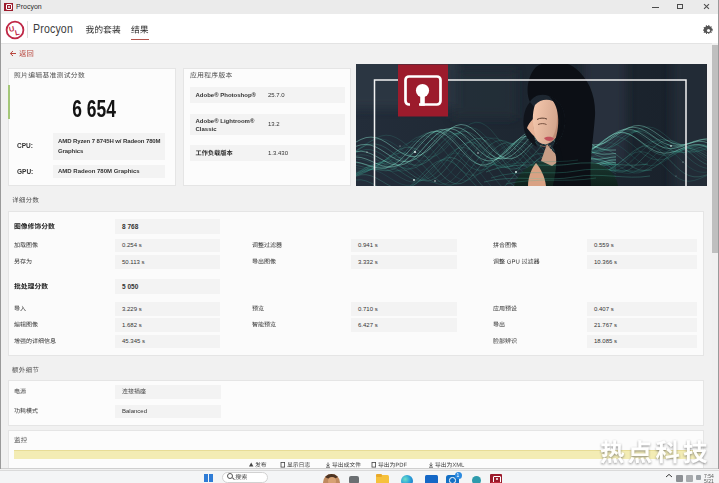 This screenshot has width=719, height=483. Describe the element at coordinates (18, 32) in the screenshot. I see `svg-text: L` at that location.